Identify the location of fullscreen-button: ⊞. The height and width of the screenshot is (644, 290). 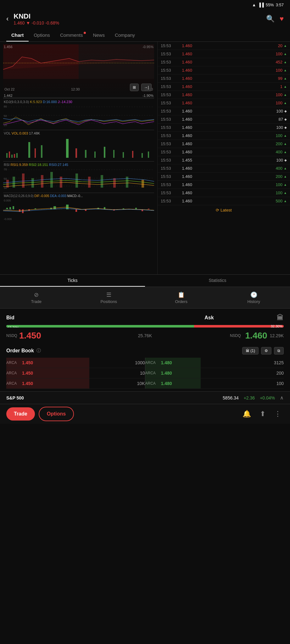
(134, 87).